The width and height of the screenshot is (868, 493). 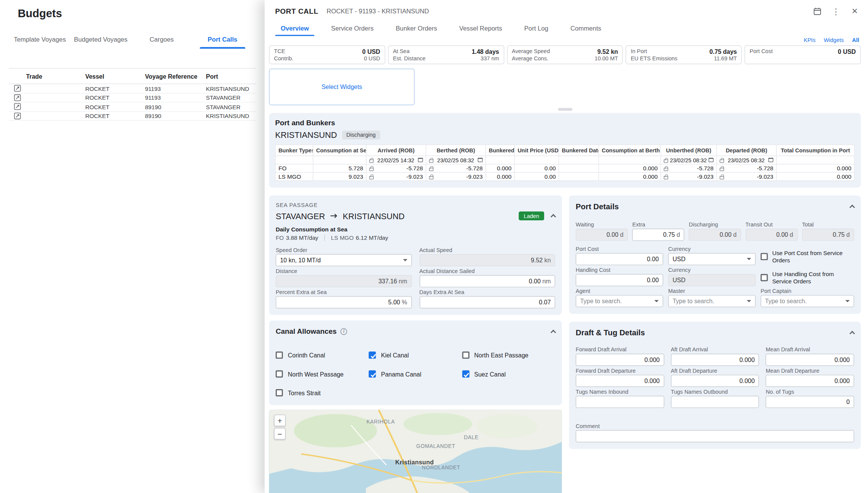 What do you see at coordinates (715, 426) in the screenshot?
I see `field-label: Comment` at bounding box center [715, 426].